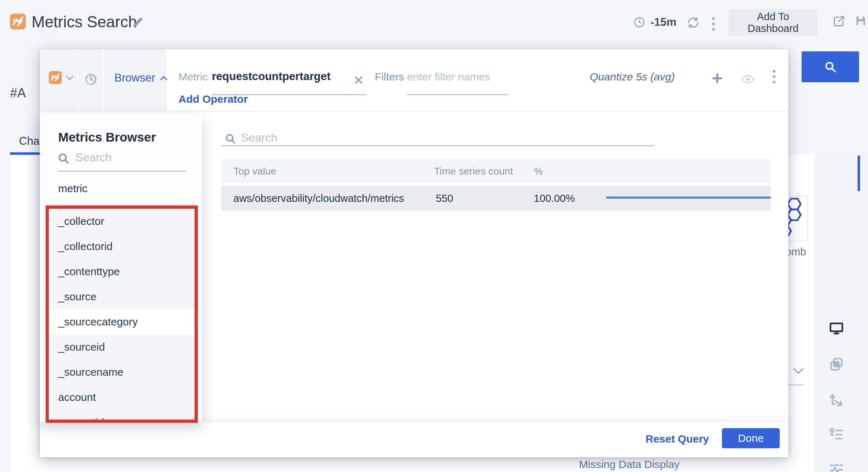  Describe the element at coordinates (122, 314) in the screenshot. I see `metadata-key-list: _collector _collectorid _contenttype _so…` at that location.